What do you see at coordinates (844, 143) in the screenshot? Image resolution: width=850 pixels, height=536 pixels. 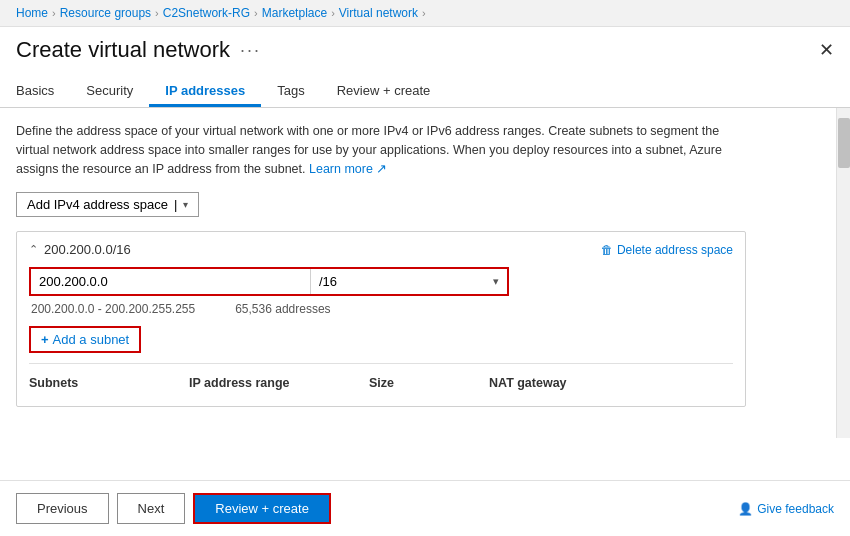 I see `scroll-thumb` at bounding box center [844, 143].